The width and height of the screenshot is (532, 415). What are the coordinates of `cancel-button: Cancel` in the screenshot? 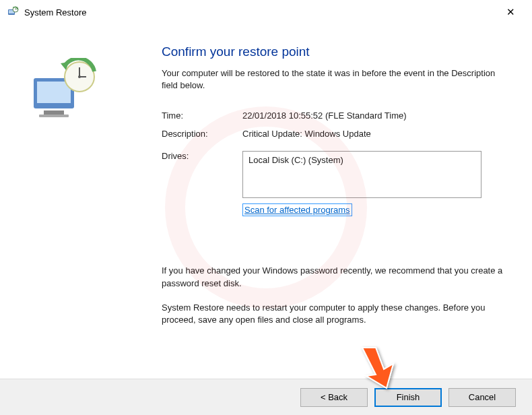 It's located at (482, 397).